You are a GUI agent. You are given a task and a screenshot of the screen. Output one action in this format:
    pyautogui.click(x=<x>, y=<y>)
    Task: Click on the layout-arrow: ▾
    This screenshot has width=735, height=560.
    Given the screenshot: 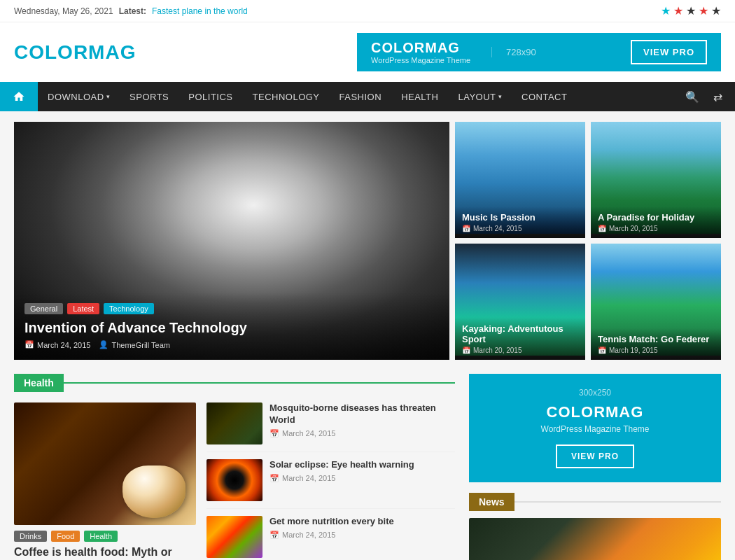 What is the action you would take?
    pyautogui.click(x=500, y=97)
    